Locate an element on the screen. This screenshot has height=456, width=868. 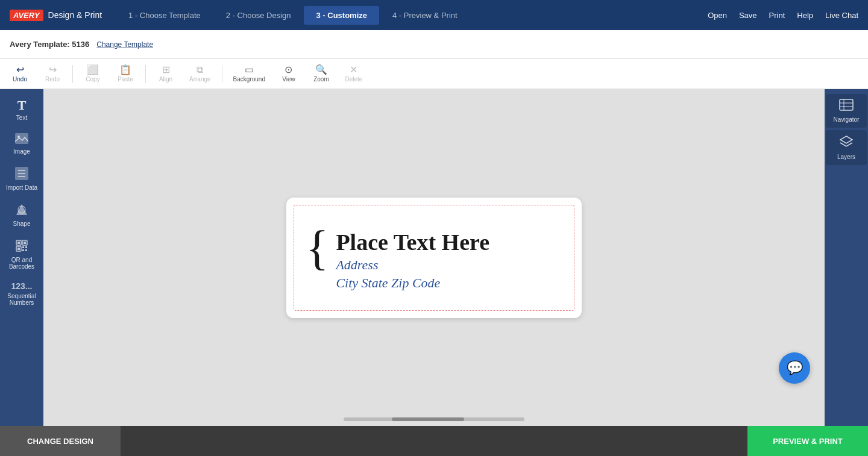
redo-icon: ↪ is located at coordinates (53, 70).